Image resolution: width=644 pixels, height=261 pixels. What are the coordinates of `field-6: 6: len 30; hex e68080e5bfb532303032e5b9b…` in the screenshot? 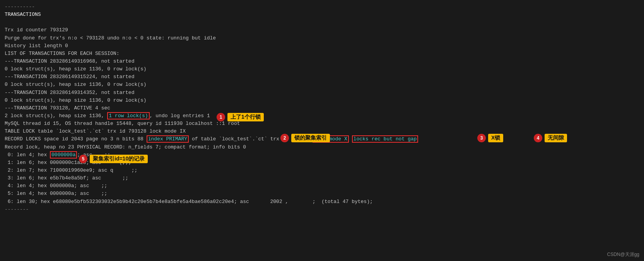 It's located at (322, 202).